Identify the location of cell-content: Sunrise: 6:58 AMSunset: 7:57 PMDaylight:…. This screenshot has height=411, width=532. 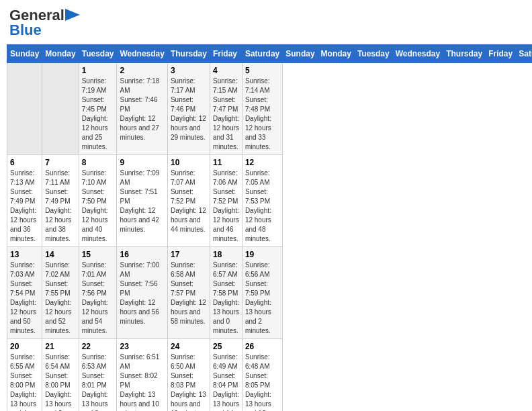
(189, 293).